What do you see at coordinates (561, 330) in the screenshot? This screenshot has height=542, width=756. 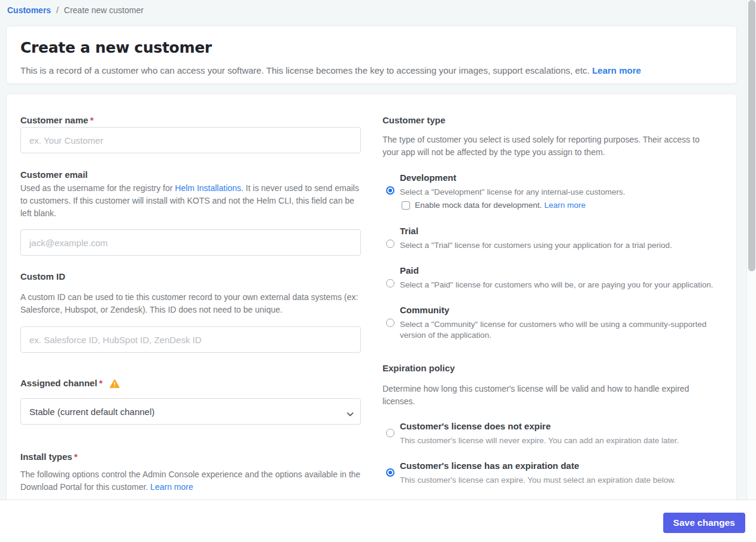 I see `option-description: Select a "Community" license for custome…` at bounding box center [561, 330].